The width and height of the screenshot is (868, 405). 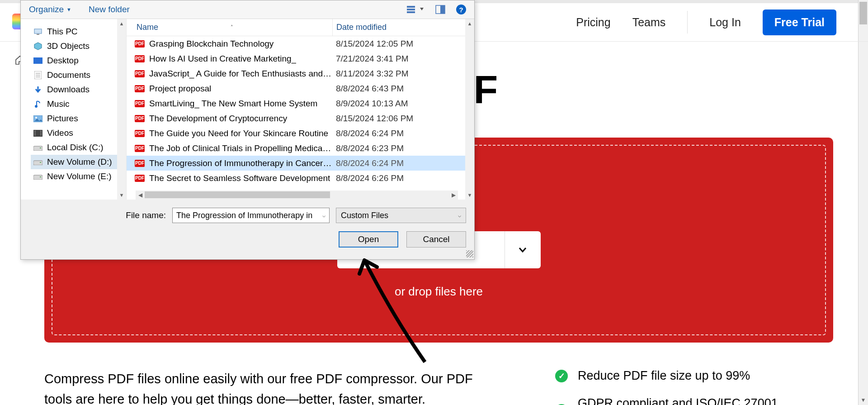 I want to click on tree-item-music: Music, so click(x=79, y=104).